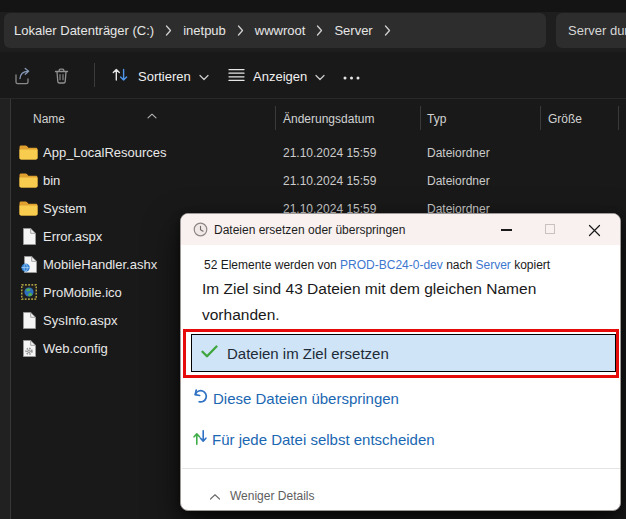 Image resolution: width=626 pixels, height=519 pixels. Describe the element at coordinates (272, 496) in the screenshot. I see `less-details-label: Weniger Details` at that location.